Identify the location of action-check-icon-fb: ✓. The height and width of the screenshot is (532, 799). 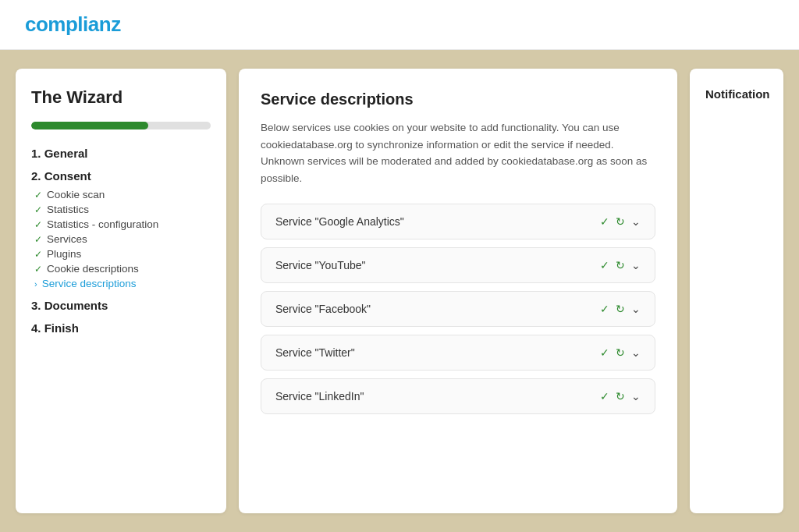
(605, 309).